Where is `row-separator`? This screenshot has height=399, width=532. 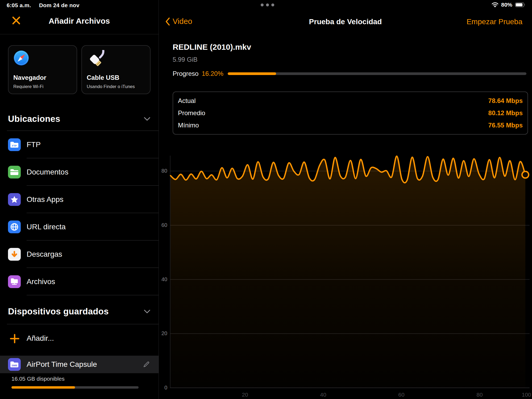 row-separator is located at coordinates (93, 295).